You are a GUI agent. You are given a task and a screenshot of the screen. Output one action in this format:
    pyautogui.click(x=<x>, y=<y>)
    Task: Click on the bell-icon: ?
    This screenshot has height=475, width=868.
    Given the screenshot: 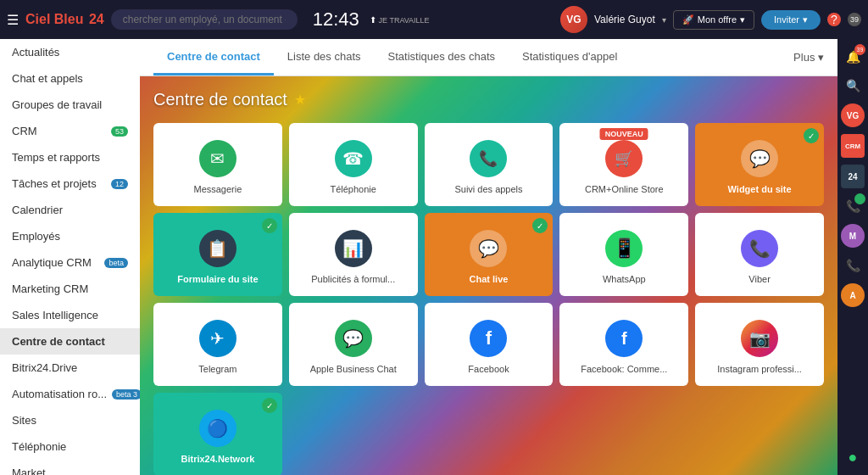 What is the action you would take?
    pyautogui.click(x=834, y=20)
    